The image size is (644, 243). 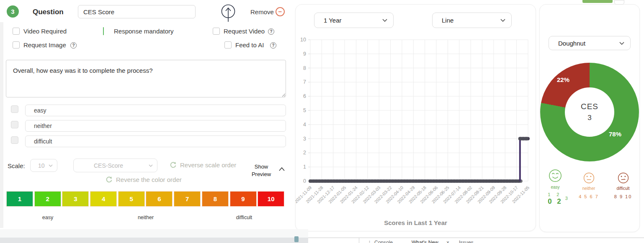 I want to click on scale-axis-label-difficult: difficult, so click(x=245, y=217).